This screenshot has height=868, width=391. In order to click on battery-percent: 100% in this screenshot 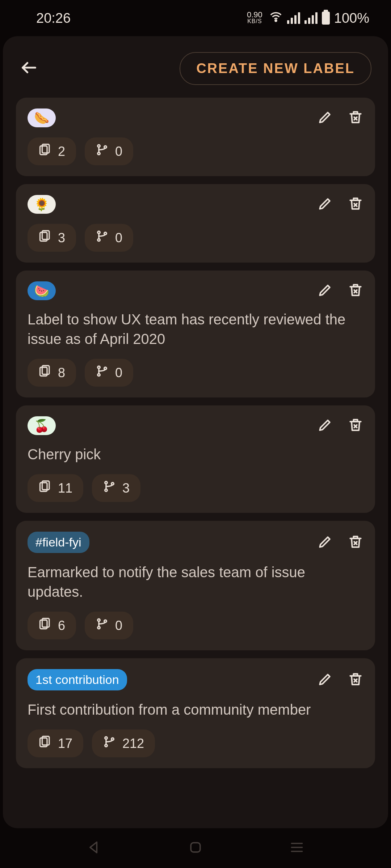, I will do `click(352, 18)`.